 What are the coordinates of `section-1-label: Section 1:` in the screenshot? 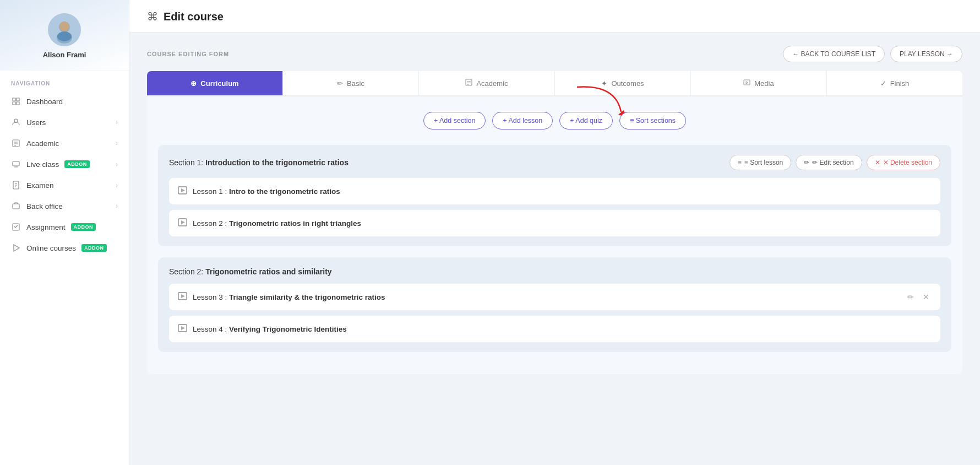 It's located at (187, 163).